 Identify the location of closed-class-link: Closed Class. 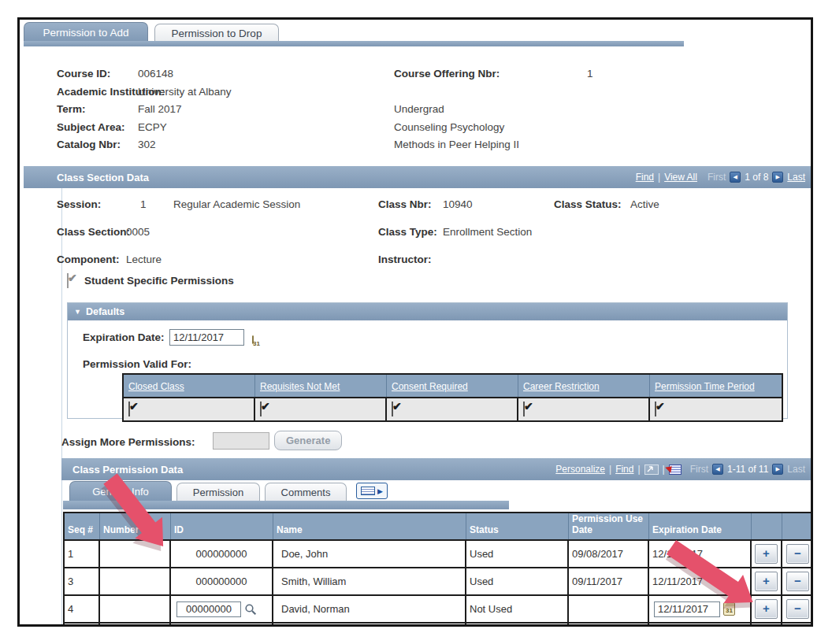
(156, 387).